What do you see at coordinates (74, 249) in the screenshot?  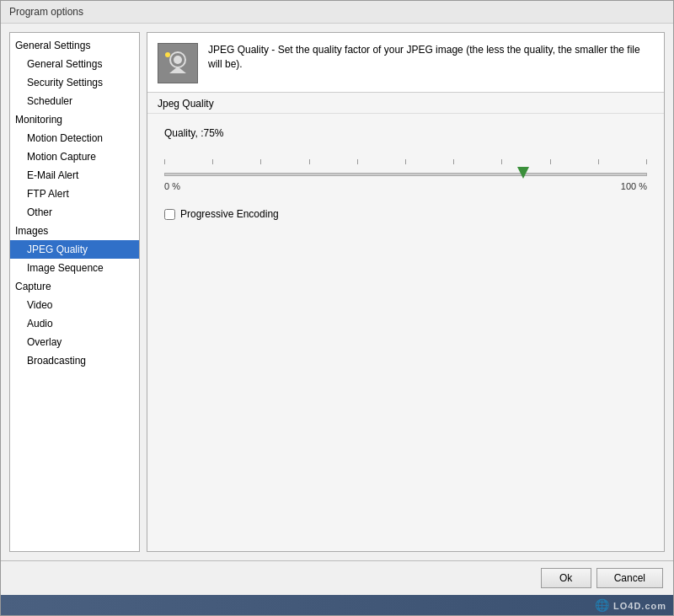 I see `sidebar-item-jpeg-quality: JPEG Quality` at bounding box center [74, 249].